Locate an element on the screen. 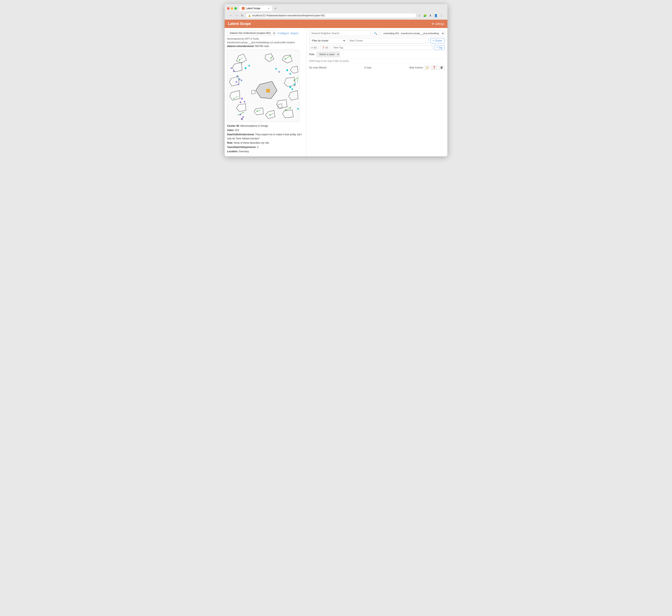 The image size is (672, 616). years-label: YearsDataVizExperience: is located at coordinates (242, 147).